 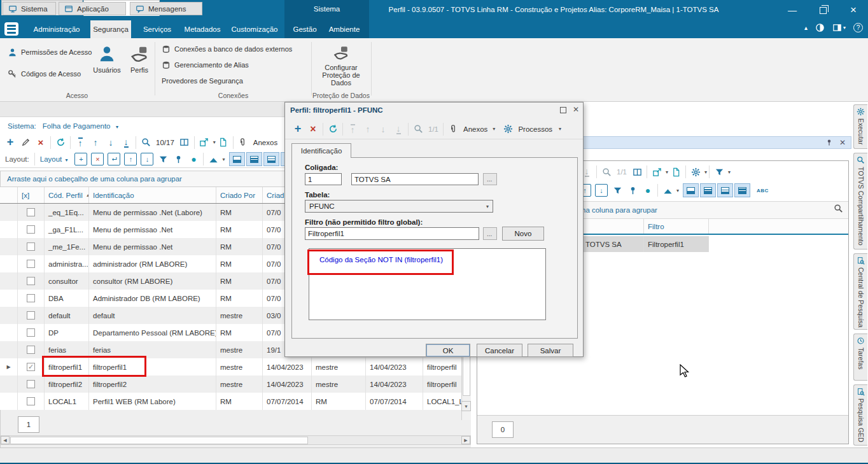 What do you see at coordinates (97, 159) in the screenshot?
I see `layout-delete-icon: ×` at bounding box center [97, 159].